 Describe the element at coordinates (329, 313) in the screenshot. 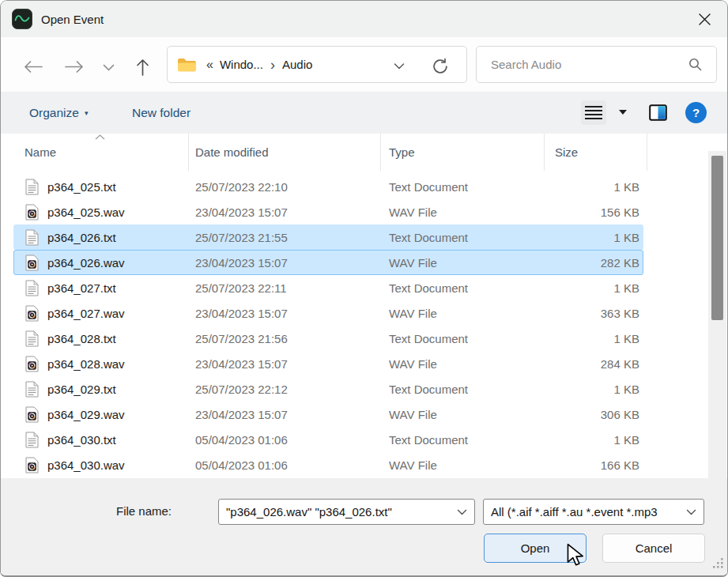

I see `file-row: p364_027.wav23/04/2023 15:07WAV File363 …` at that location.